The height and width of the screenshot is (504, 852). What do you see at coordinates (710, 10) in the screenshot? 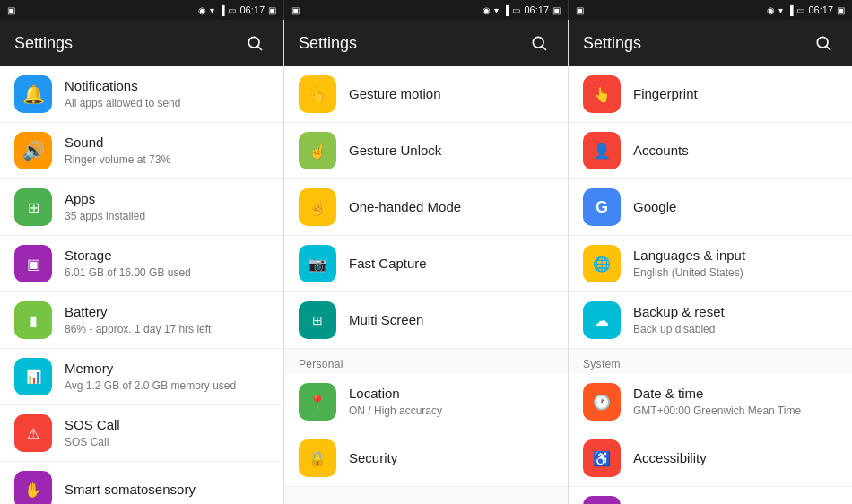
I see `status-bar-3: ▣ ◉ ▾ ▐ ▭ 06:17 ▣` at bounding box center [710, 10].